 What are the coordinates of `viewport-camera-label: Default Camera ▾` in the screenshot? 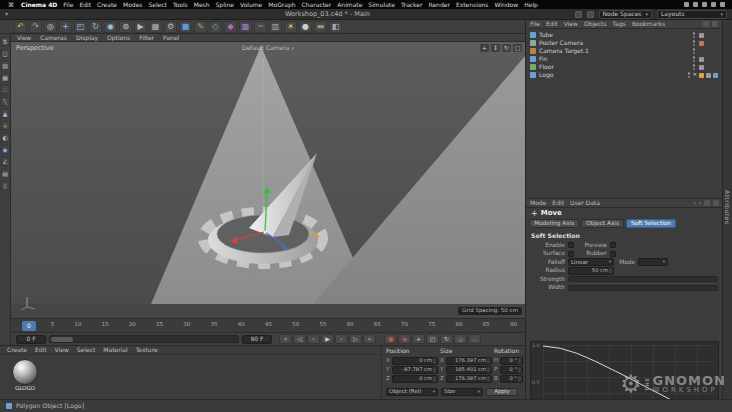 It's located at (268, 48).